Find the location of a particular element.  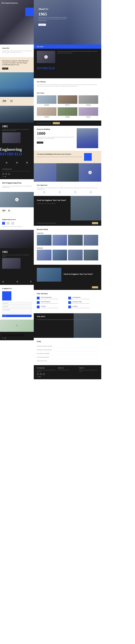

service-desc-1: Lorem ipsum dolor sit amet consectetur a… is located at coordinates (49, 299).